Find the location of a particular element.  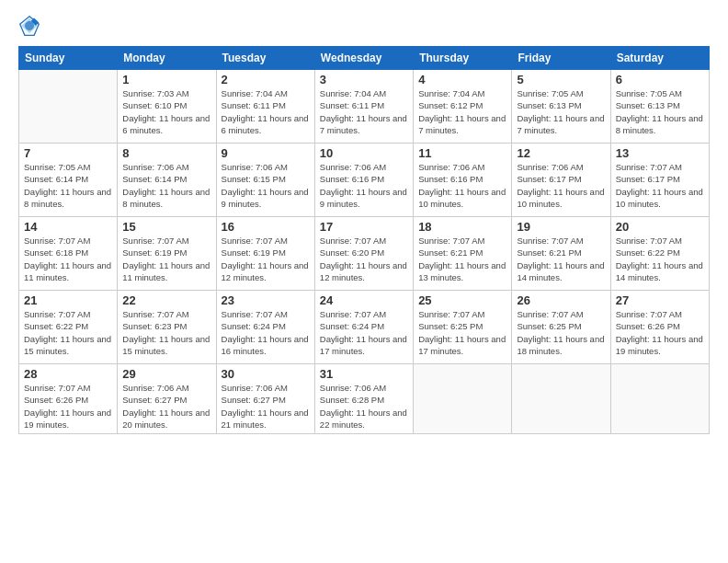

cell-date-number: 5 is located at coordinates (561, 79).